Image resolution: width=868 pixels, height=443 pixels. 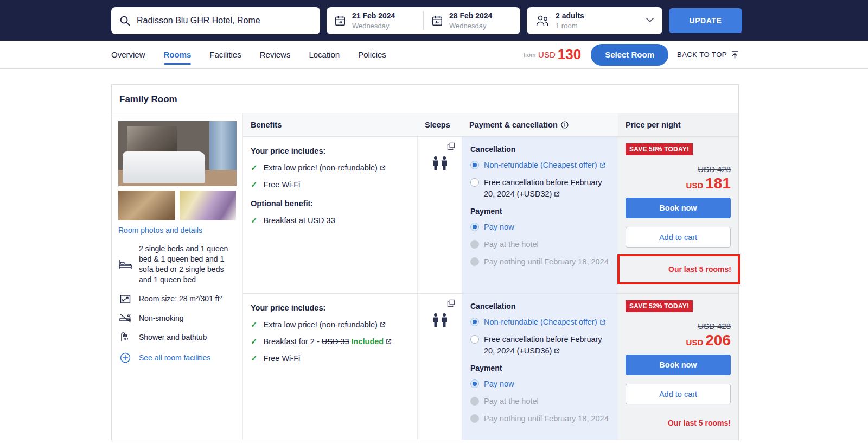 I want to click on tab-list: Overview Rooms Facilities Reviews Locati…, so click(x=248, y=54).